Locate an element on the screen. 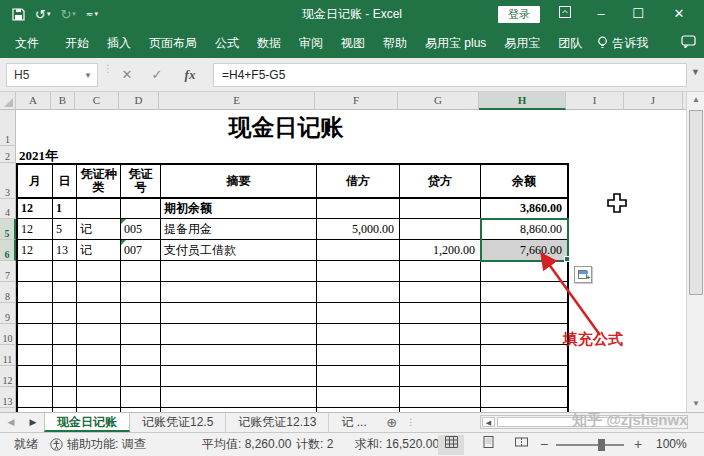 Image resolution: width=704 pixels, height=456 pixels. row-header-8: 8 is located at coordinates (8, 292).